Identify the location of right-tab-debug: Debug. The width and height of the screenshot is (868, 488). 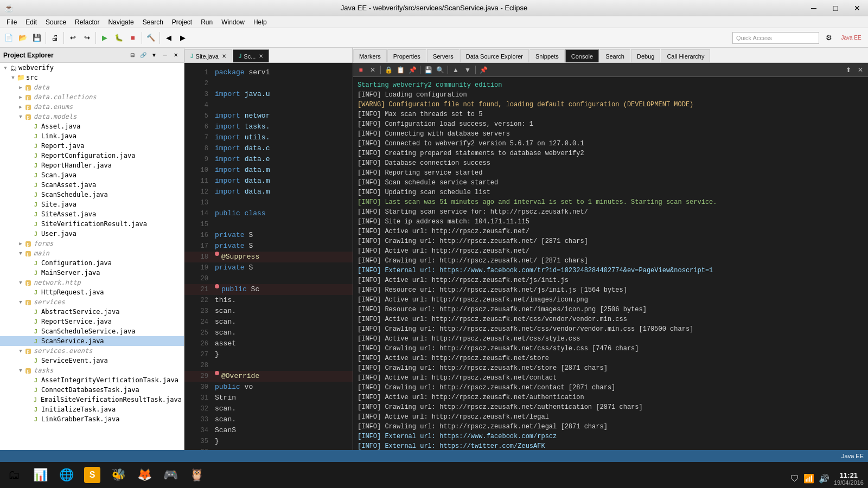
(646, 56).